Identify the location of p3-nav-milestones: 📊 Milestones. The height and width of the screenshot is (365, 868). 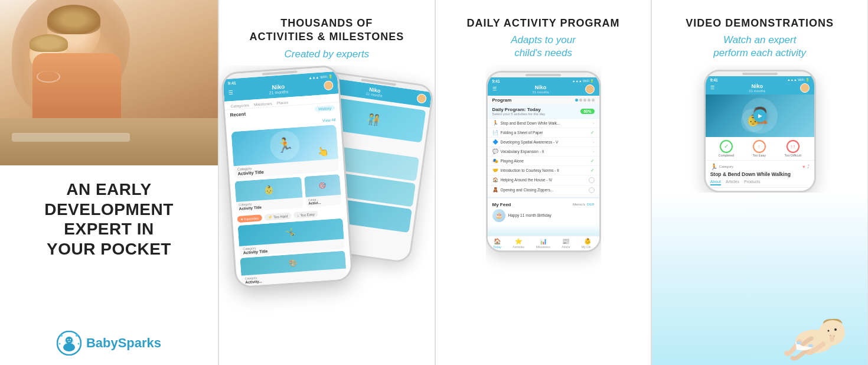
(543, 243).